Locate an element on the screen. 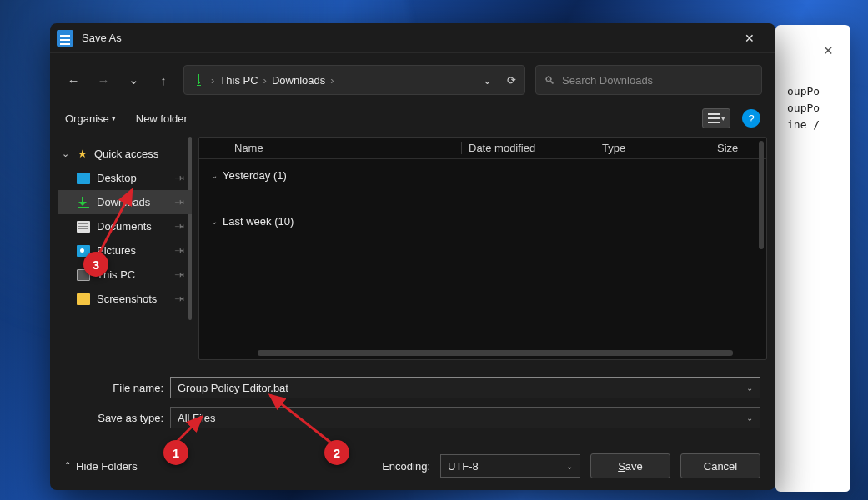 This screenshot has width=868, height=500. file-name-label: File name: is located at coordinates (118, 388).